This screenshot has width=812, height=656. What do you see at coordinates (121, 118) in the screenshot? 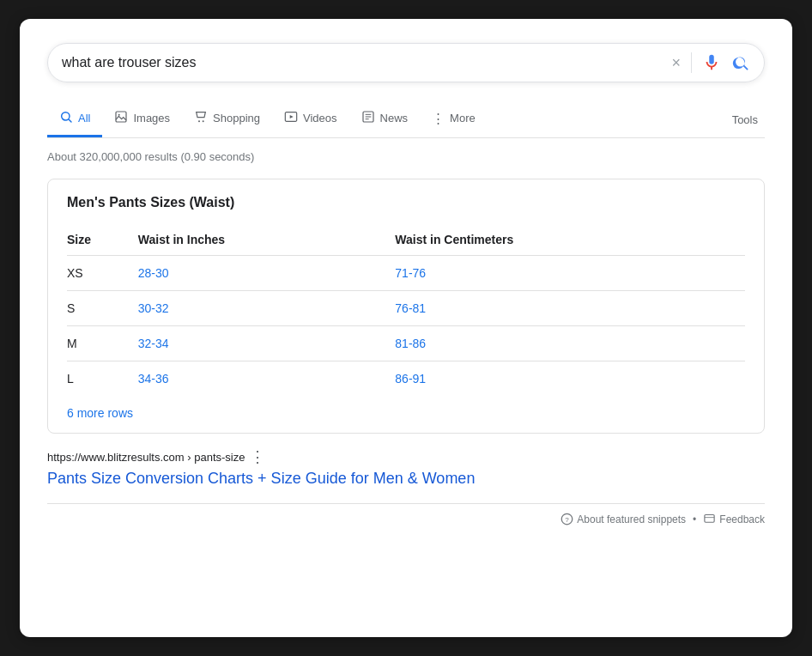
I see `images-icon` at bounding box center [121, 118].